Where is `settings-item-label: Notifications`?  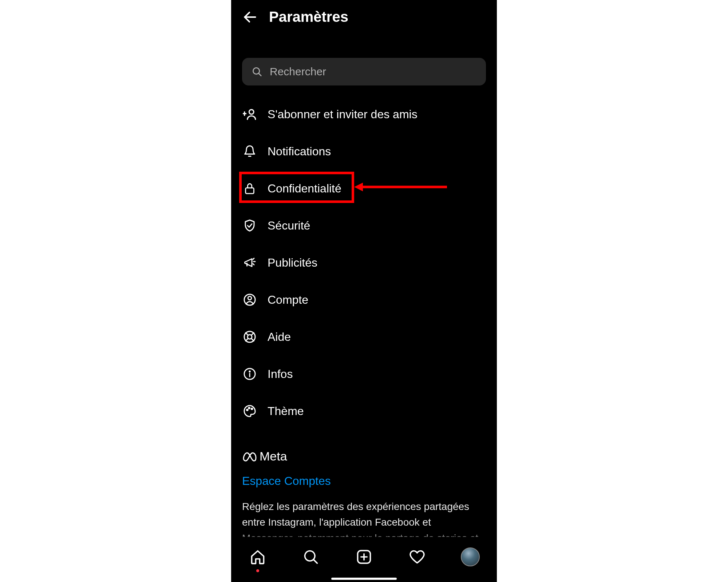 settings-item-label: Notifications is located at coordinates (299, 151).